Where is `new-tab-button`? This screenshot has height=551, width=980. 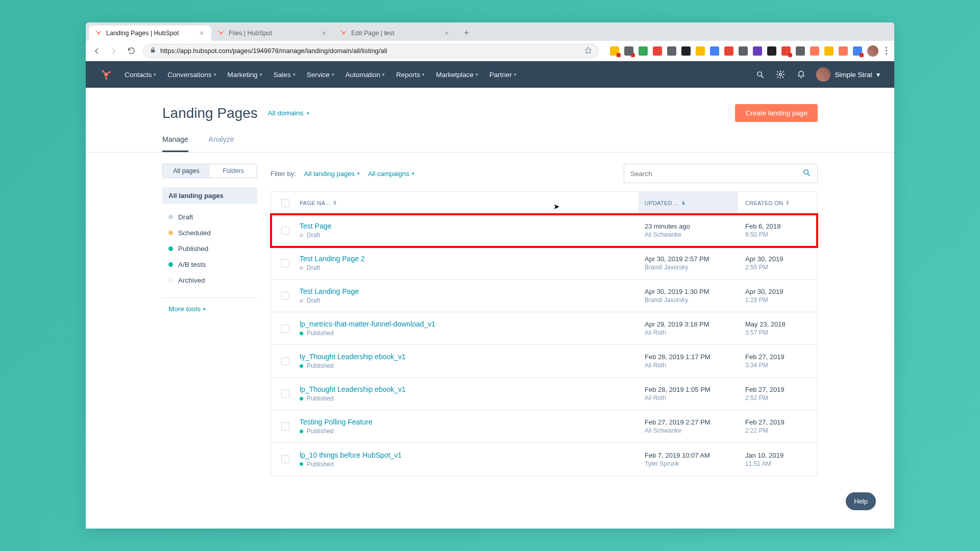
new-tab-button is located at coordinates (467, 33).